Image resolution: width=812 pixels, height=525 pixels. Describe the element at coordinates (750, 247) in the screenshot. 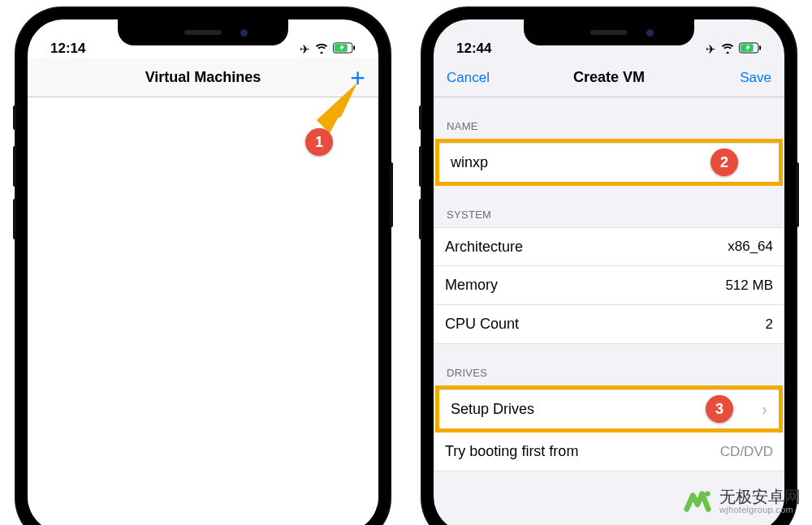

I see `architecture-value: x86_64` at that location.